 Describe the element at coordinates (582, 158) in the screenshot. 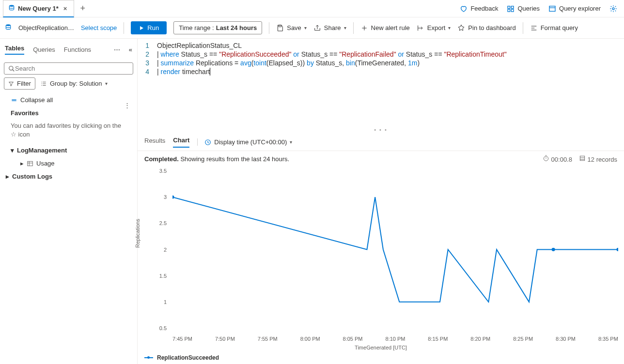

I see `records-icon` at that location.